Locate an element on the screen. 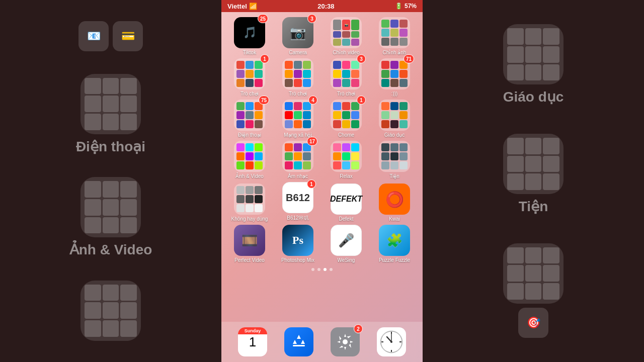  bg-right-single: 🎯 is located at coordinates (533, 323).